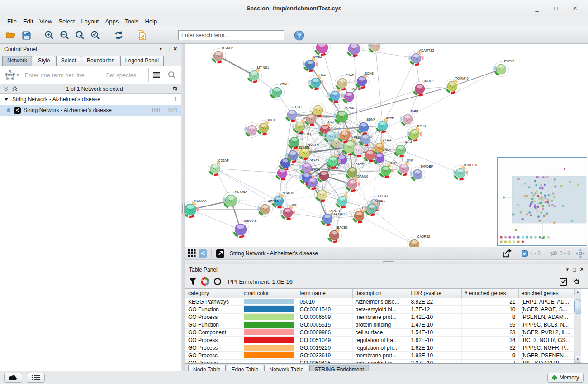 The height and width of the screenshot is (384, 588). What do you see at coordinates (142, 35) in the screenshot?
I see `clone-network-button` at bounding box center [142, 35].